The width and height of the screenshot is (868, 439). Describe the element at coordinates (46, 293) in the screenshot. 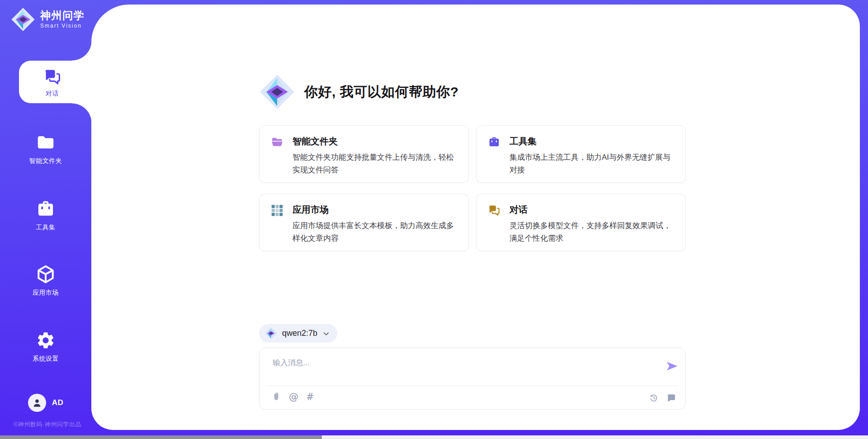

I see `sidebar-item-label: 应用市场` at that location.